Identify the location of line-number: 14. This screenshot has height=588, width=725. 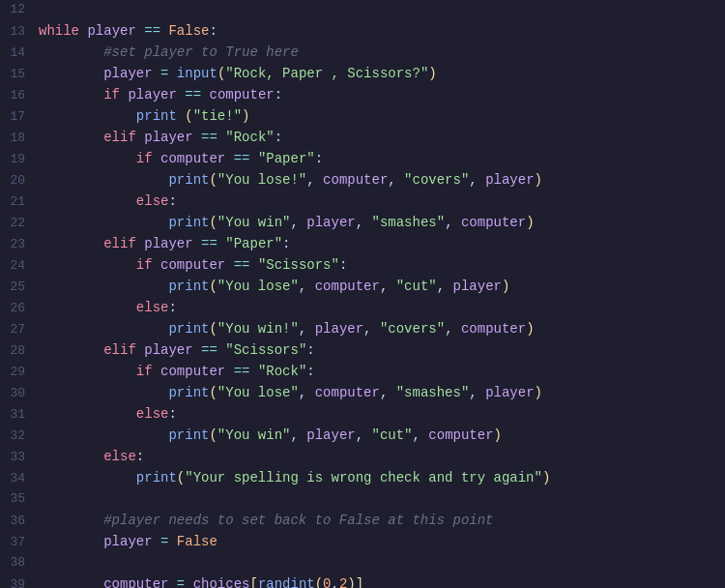
(19, 53).